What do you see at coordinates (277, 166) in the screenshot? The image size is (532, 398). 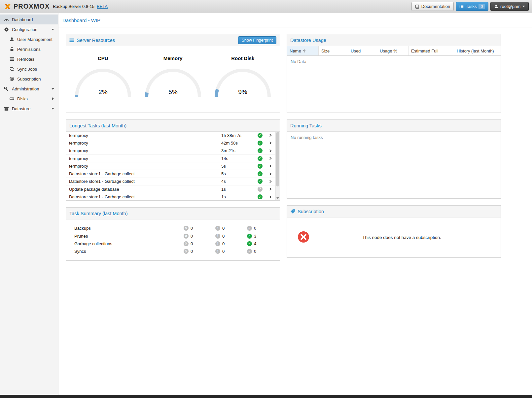 I see `vertical-scrollbar` at bounding box center [277, 166].